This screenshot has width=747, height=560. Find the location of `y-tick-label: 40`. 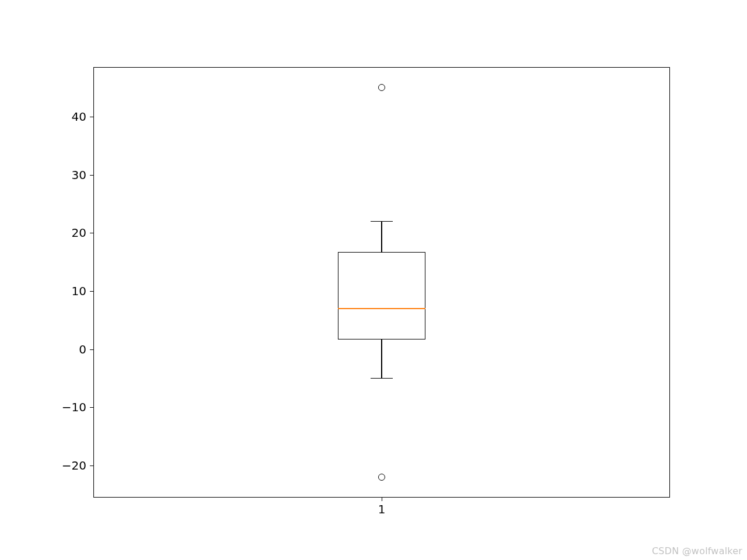

y-tick-label: 40 is located at coordinates (72, 117).